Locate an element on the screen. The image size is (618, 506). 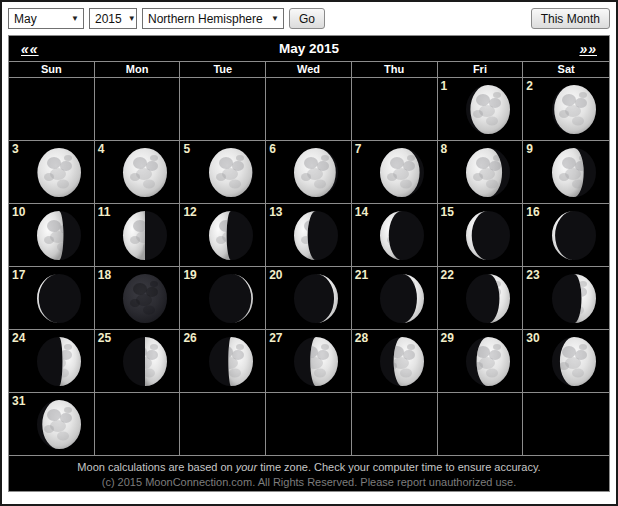
calendar-cell-day-18: 18 is located at coordinates (138, 298).